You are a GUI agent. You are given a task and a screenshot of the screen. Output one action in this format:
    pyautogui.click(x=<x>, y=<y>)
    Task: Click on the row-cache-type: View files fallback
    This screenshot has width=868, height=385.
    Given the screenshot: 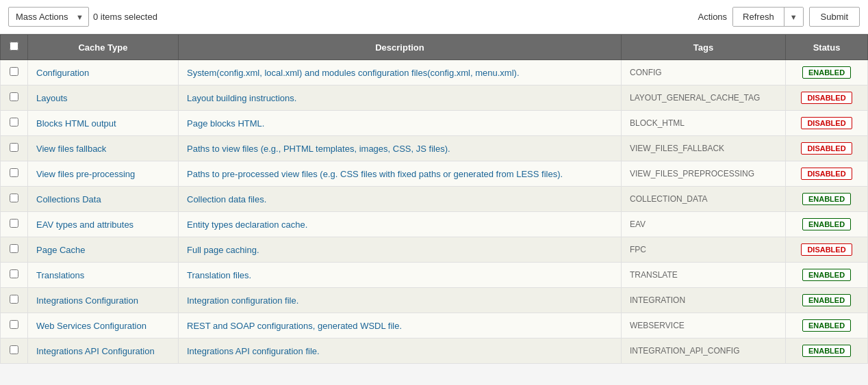 What is the action you would take?
    pyautogui.click(x=103, y=149)
    